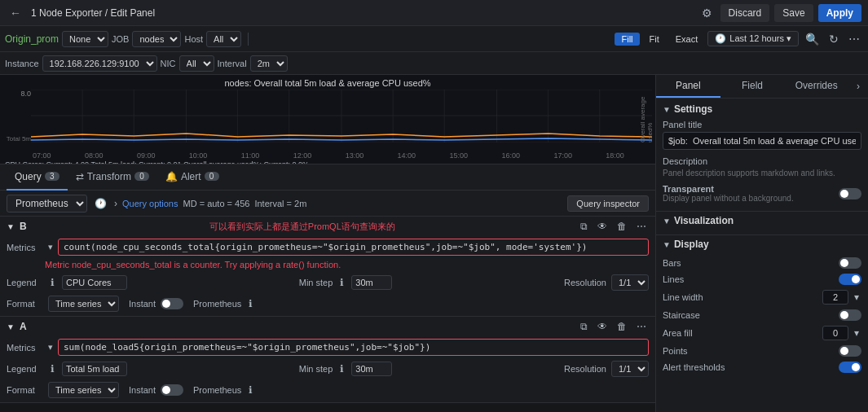 Image resolution: width=868 pixels, height=412 pixels. I want to click on area-fill-input, so click(835, 333).